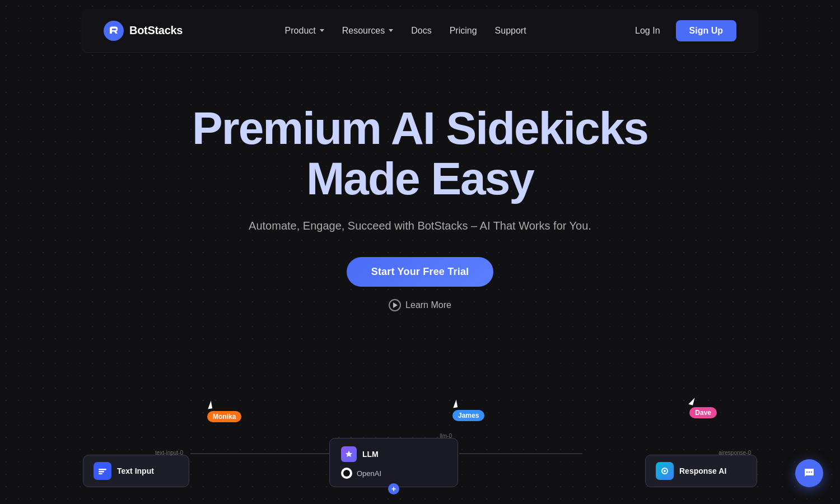 The width and height of the screenshot is (840, 504). I want to click on openai-inner, so click(347, 473).